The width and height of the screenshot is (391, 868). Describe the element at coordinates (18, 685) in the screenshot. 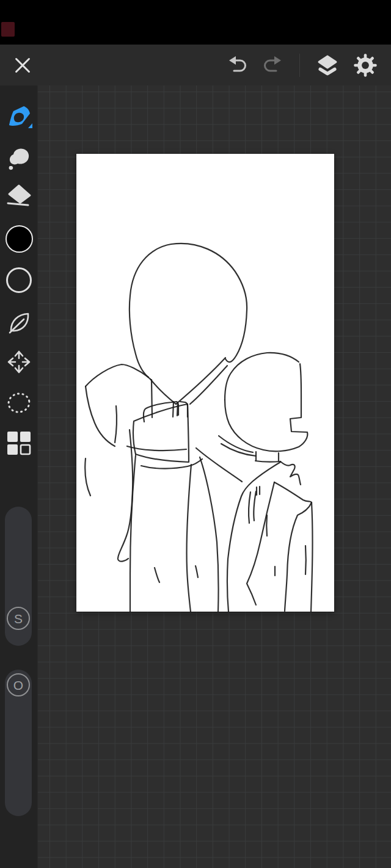

I see `opacity-thumb: O` at that location.